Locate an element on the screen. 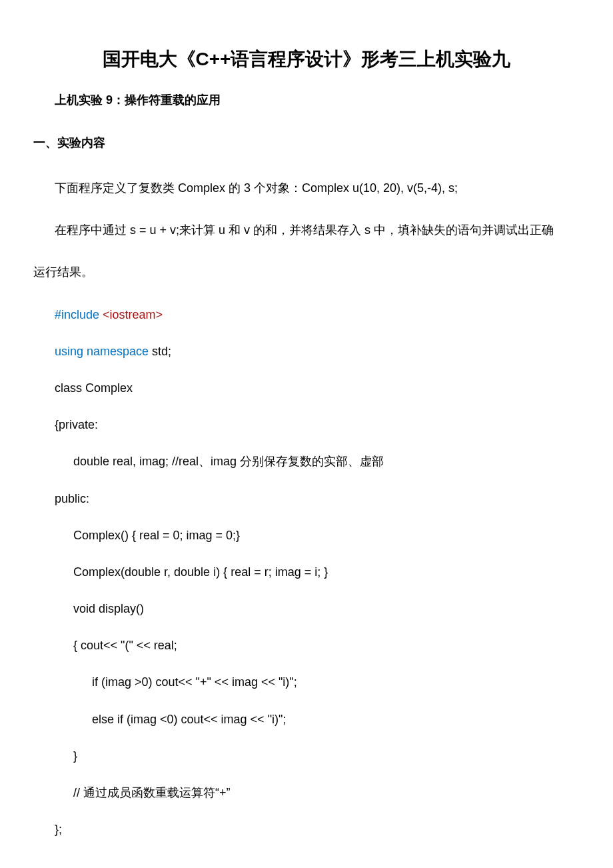 The height and width of the screenshot is (868, 613). code-line-9: void display() is located at coordinates (326, 609).